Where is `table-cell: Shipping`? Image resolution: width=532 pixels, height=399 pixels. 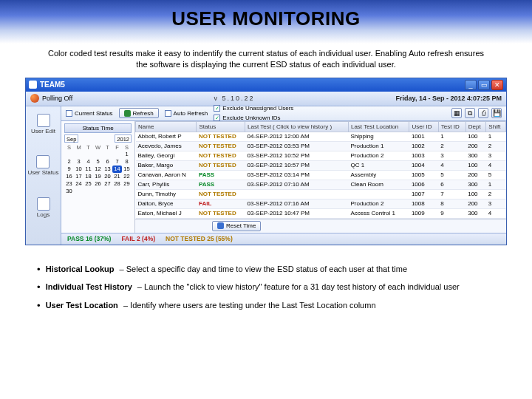
table-cell: Shipping is located at coordinates (378, 136).